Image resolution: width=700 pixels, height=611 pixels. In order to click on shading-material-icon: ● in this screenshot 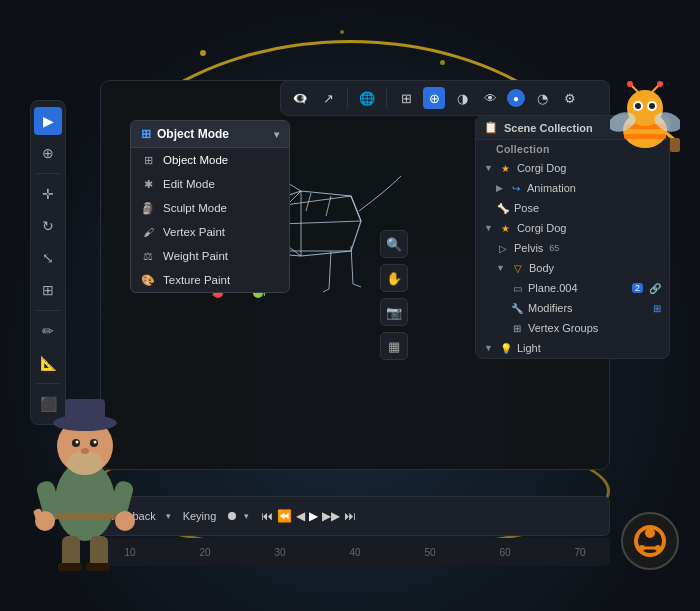, I will do `click(516, 98)`.